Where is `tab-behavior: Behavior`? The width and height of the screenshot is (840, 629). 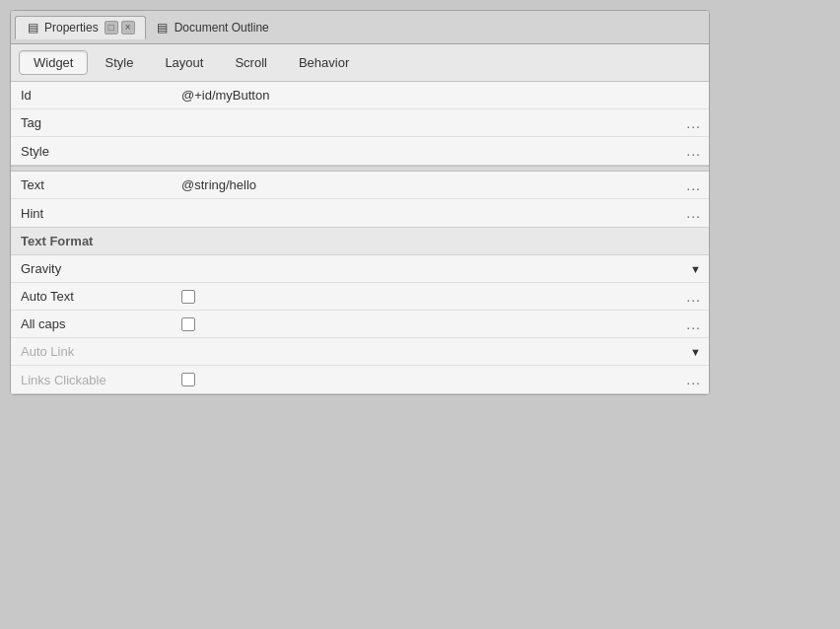
tab-behavior: Behavior is located at coordinates (323, 63).